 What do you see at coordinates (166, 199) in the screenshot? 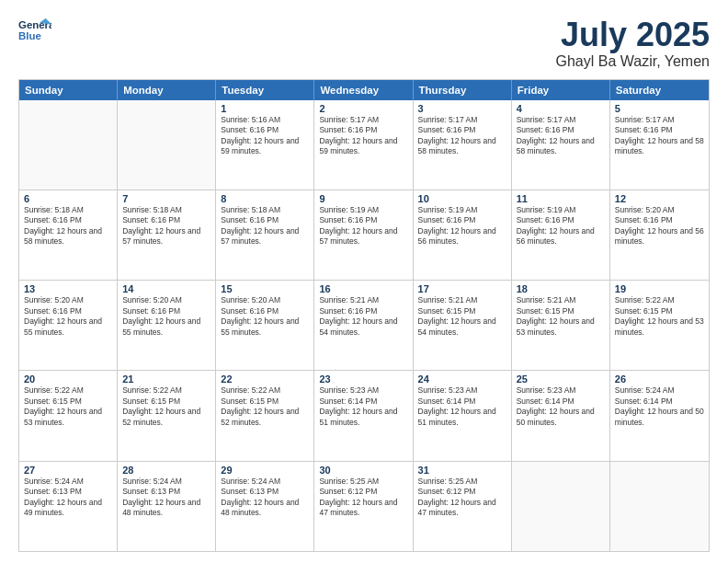
I see `day-number: 7` at bounding box center [166, 199].